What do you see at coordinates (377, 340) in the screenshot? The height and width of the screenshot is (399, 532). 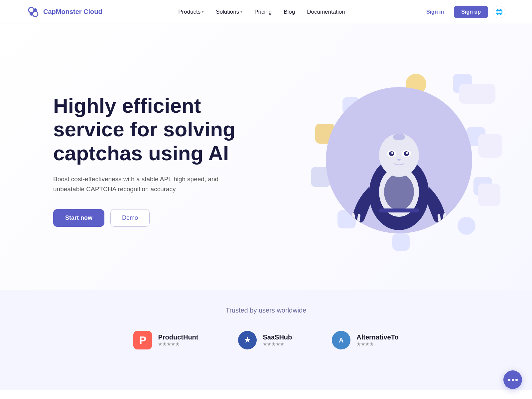 I see `alternativeto-info: AlternativeTo ★★★★` at bounding box center [377, 340].